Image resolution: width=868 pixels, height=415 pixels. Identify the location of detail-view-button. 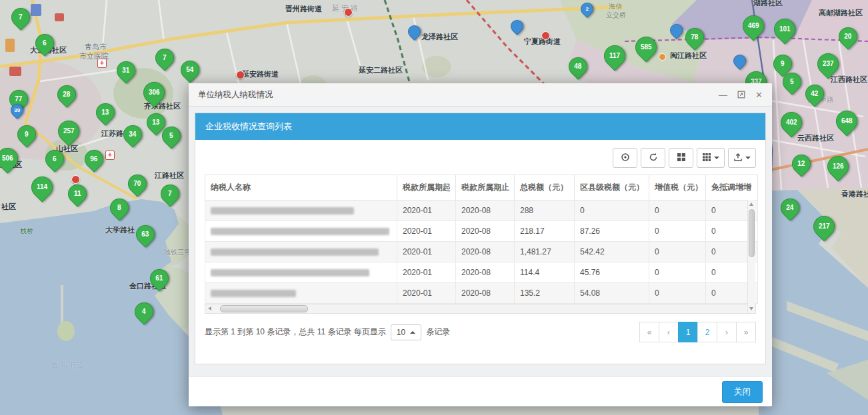
(625, 158).